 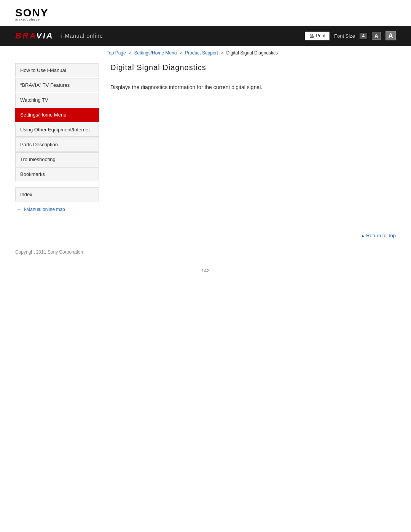 I want to click on bravia-left: BRAVIA i-Manual online, so click(x=59, y=36).